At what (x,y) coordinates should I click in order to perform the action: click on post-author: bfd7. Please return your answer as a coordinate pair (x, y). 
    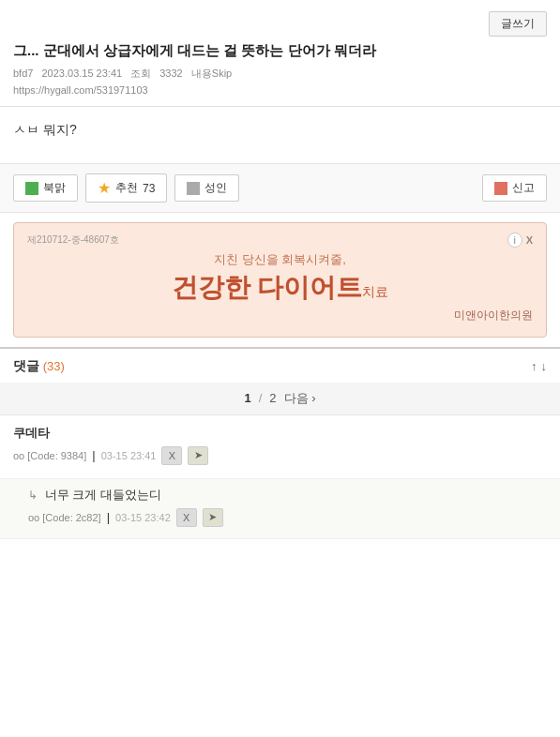
    Looking at the image, I should click on (23, 73).